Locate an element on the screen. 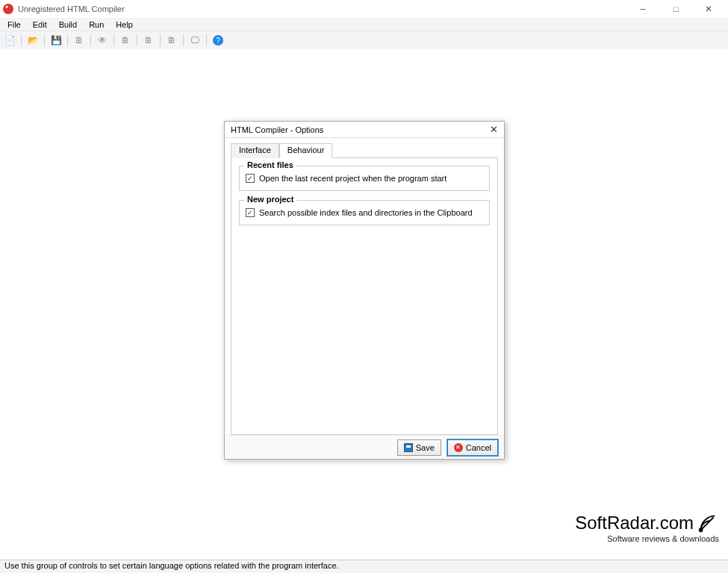 The height and width of the screenshot is (573, 728). cancel-button-label: Cancel is located at coordinates (479, 448).